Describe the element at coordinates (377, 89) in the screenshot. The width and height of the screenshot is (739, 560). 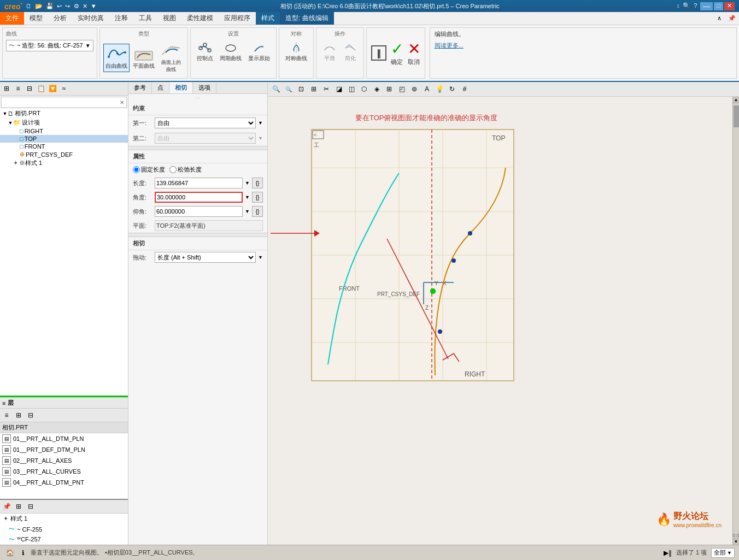
I see `render-btn: ◈` at that location.